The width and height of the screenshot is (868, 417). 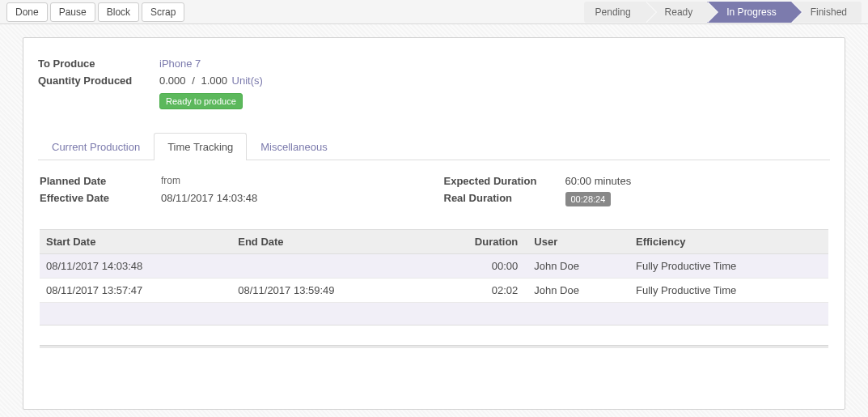 I want to click on cell-duration: 00:00, so click(x=476, y=266).